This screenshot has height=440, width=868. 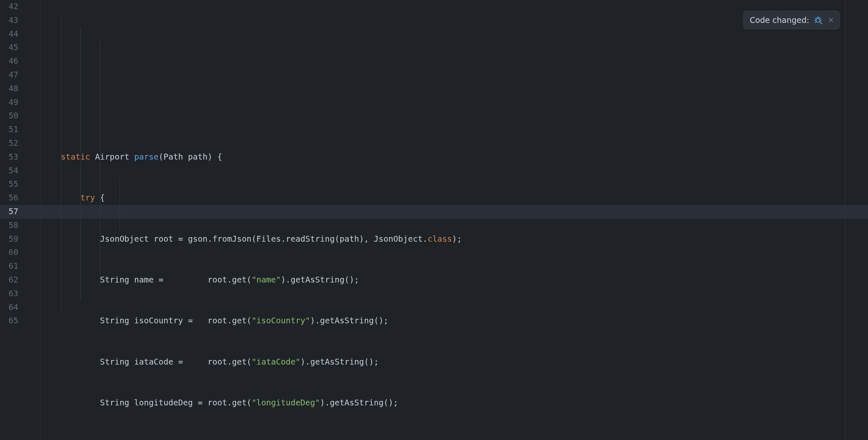 What do you see at coordinates (464, 403) in the screenshot?
I see `code-line: String longitudeDeg = root.get("longitud…` at bounding box center [464, 403].